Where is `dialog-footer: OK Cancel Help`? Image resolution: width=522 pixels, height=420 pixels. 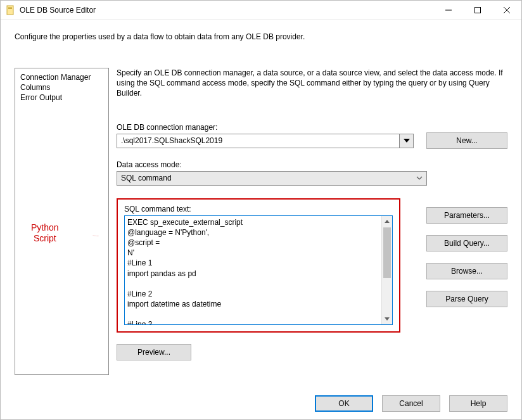
dialog-footer: OK Cancel Help is located at coordinates (411, 404).